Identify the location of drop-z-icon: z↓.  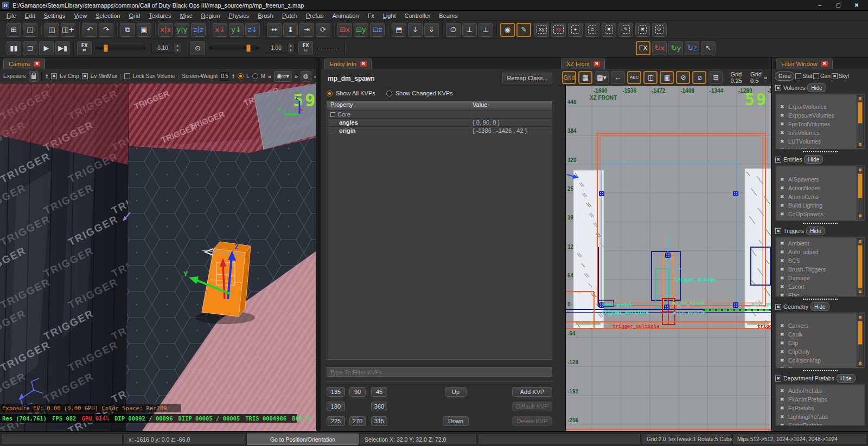
(253, 30).